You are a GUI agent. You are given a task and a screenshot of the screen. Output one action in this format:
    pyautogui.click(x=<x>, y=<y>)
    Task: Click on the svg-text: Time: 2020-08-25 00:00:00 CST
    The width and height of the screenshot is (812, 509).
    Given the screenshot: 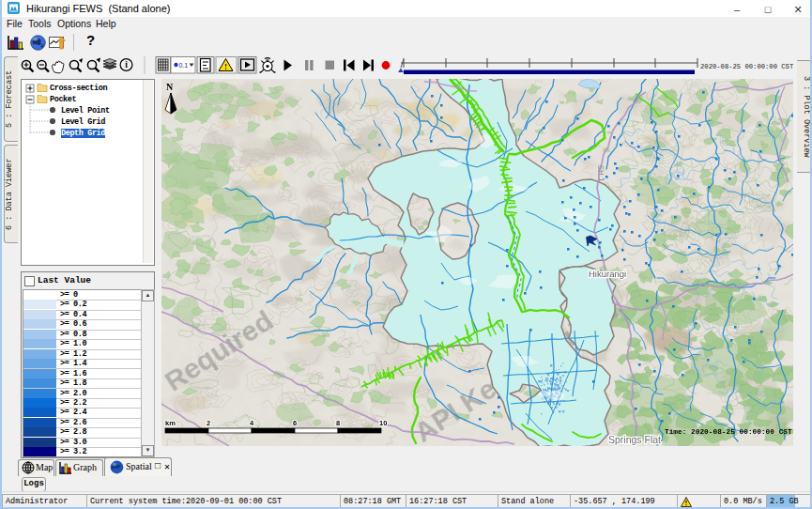 What is the action you would take?
    pyautogui.click(x=728, y=432)
    